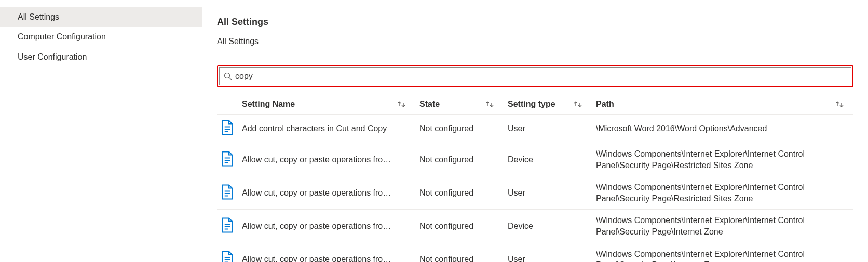  Describe the element at coordinates (532, 104) in the screenshot. I see `col-header-type-label: Setting type` at that location.